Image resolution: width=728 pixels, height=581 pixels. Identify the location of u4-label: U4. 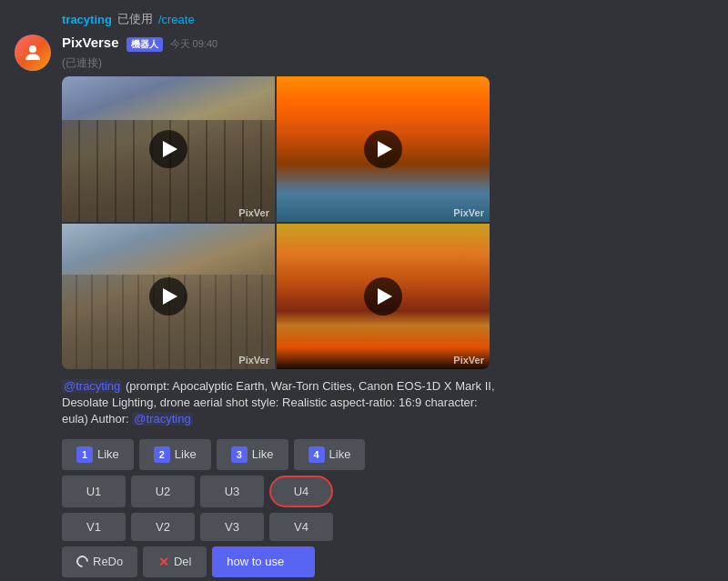
(302, 491).